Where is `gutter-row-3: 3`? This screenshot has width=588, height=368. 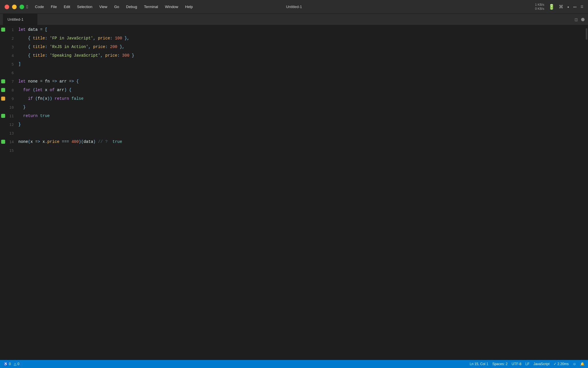
gutter-row-3: 3 is located at coordinates (8, 47).